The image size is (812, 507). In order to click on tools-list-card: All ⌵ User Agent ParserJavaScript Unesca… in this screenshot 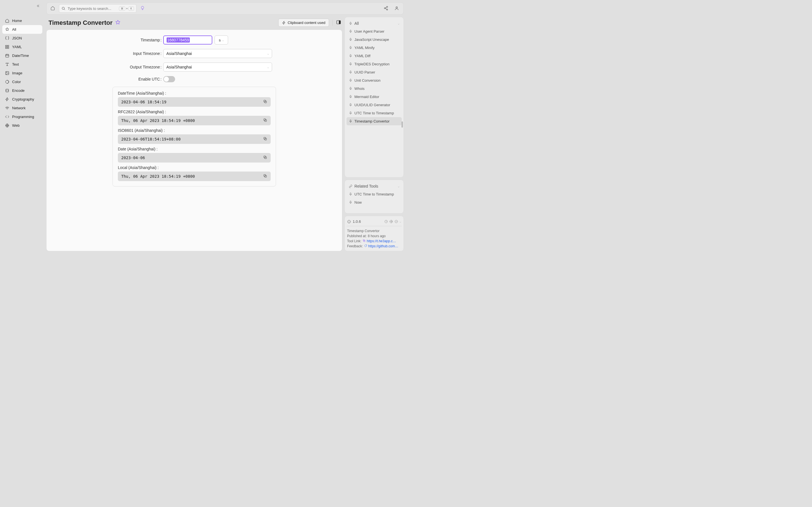, I will do `click(374, 97)`.